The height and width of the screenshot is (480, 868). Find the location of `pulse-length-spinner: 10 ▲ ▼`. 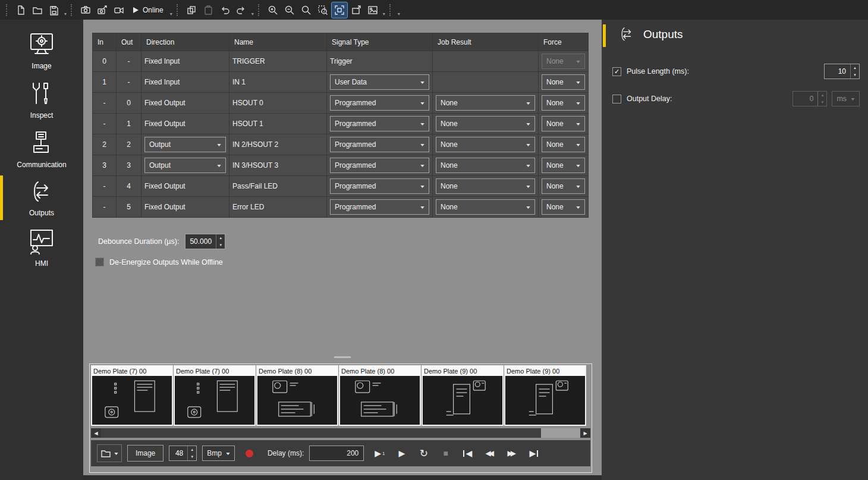

pulse-length-spinner: 10 ▲ ▼ is located at coordinates (842, 71).